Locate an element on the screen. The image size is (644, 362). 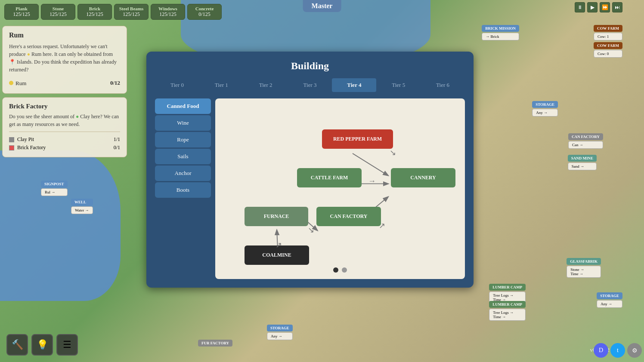
rum-dot is located at coordinates (11, 83).